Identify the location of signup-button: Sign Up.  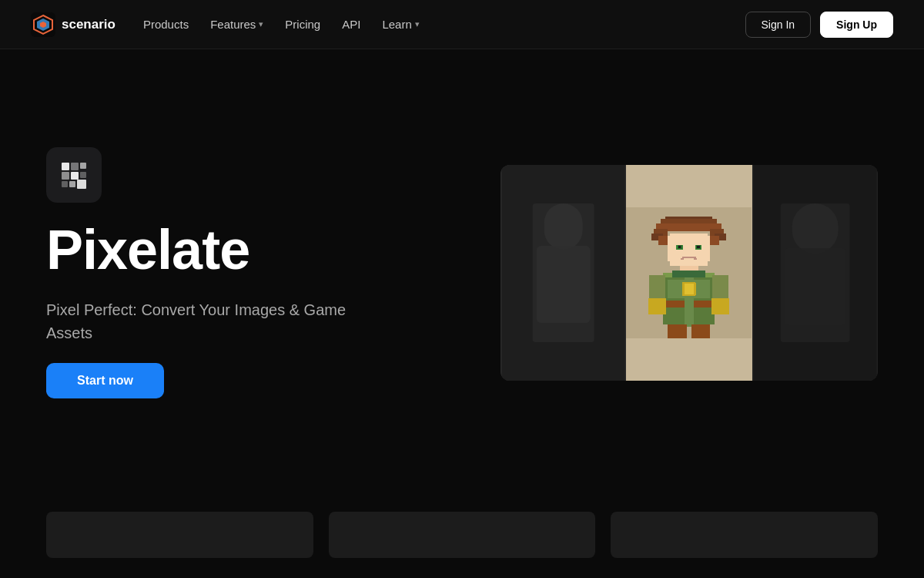
(856, 25).